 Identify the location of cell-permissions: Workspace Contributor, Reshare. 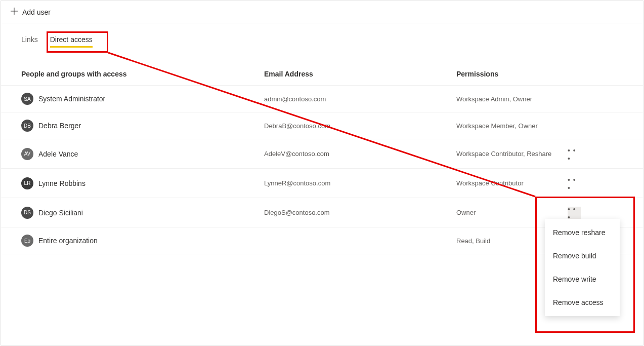
(512, 154).